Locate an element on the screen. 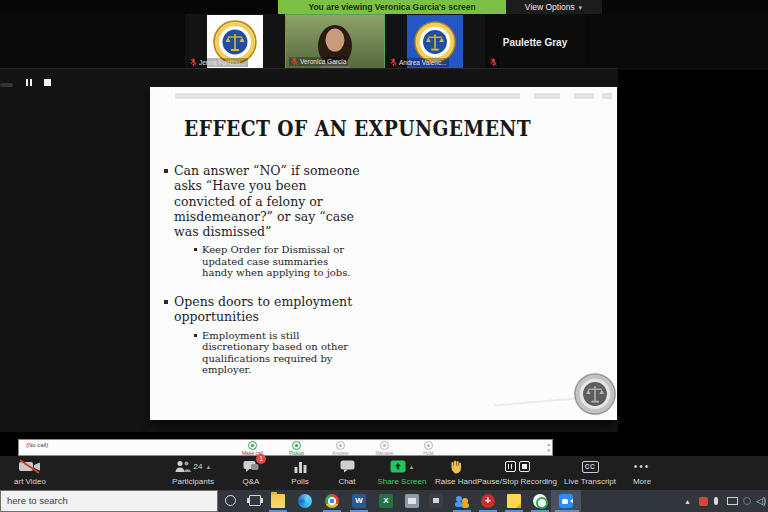  tray-expand-chevron-icon: ▲ is located at coordinates (688, 501).